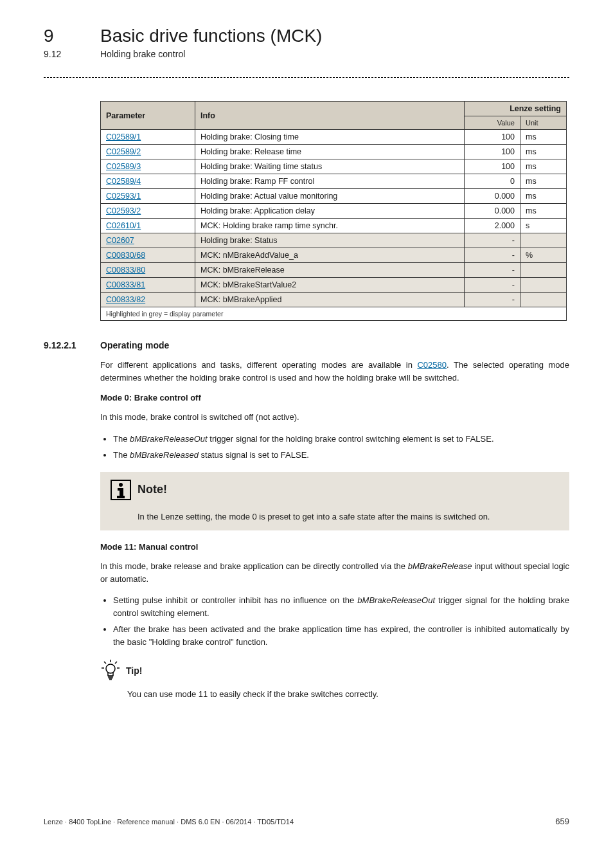 Image resolution: width=613 pixels, height=868 pixels. Describe the element at coordinates (258, 365) in the screenshot. I see `intro-text-pre: For different applications and tasks, di…` at that location.